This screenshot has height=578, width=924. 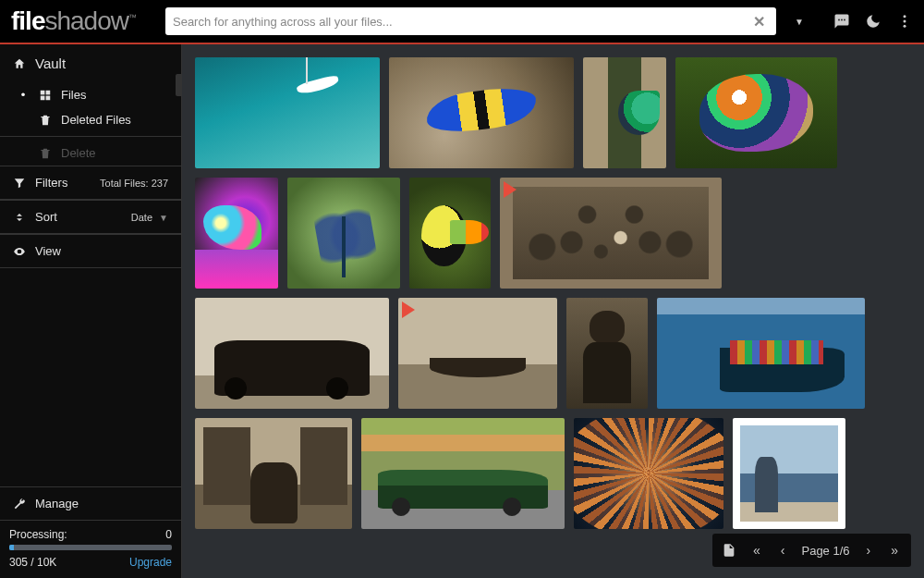 I want to click on page-indicator: Page 1/6, so click(x=825, y=551).